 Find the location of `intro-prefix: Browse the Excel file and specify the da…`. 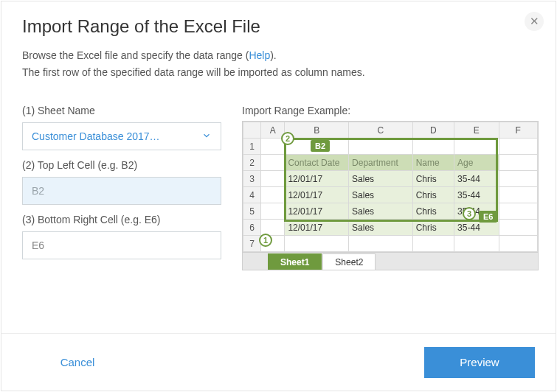

intro-prefix: Browse the Excel file and specify the da… is located at coordinates (136, 55).